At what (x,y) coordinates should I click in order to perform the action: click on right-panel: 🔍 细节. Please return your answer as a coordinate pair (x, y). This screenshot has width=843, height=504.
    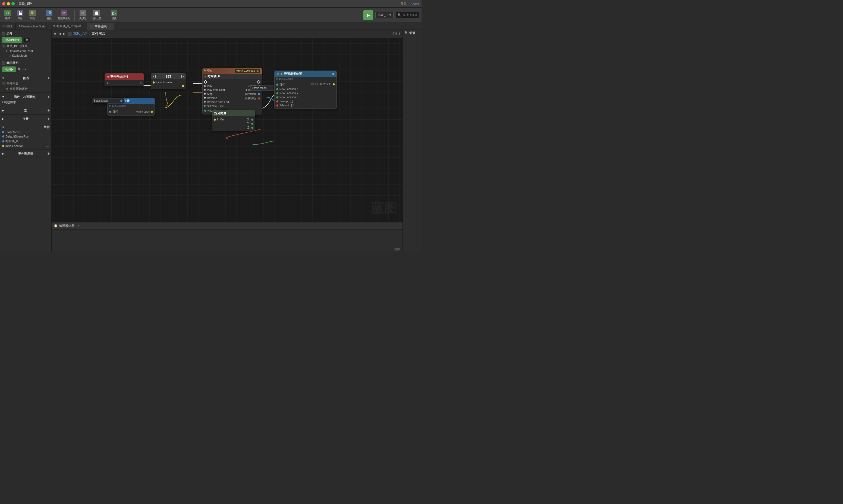
    Looking at the image, I should click on (412, 141).